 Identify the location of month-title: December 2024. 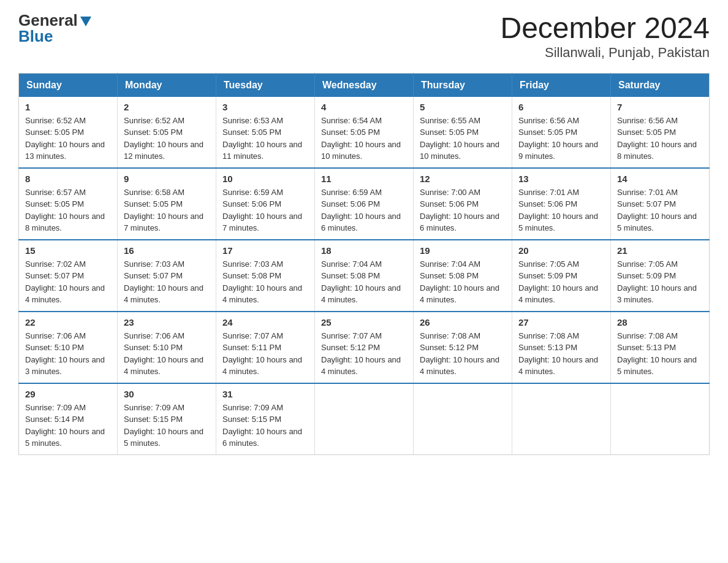
(605, 28).